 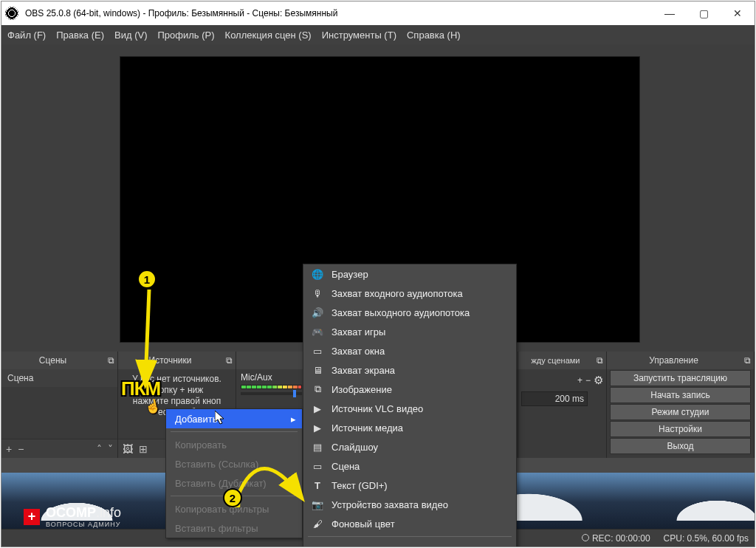 What do you see at coordinates (410, 370) in the screenshot?
I see `source-display-capture: 🖥Захват экрана` at bounding box center [410, 370].